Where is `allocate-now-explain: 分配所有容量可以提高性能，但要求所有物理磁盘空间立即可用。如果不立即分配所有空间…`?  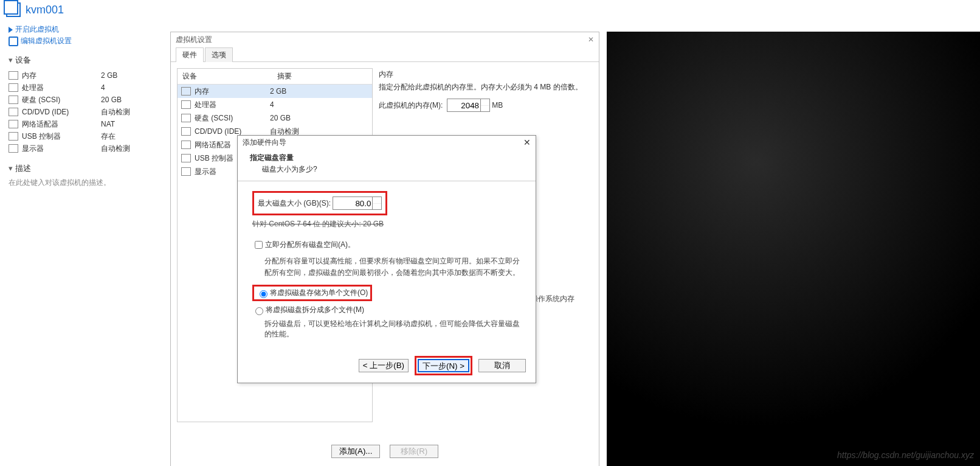 allocate-now-explain: 分配所有容量可以提高性能，但要求所有物理磁盘空间立即可用。如果不立即分配所有空间… is located at coordinates (393, 267).